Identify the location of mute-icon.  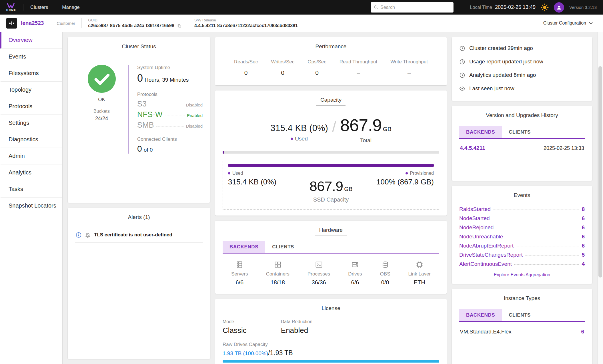
(88, 235).